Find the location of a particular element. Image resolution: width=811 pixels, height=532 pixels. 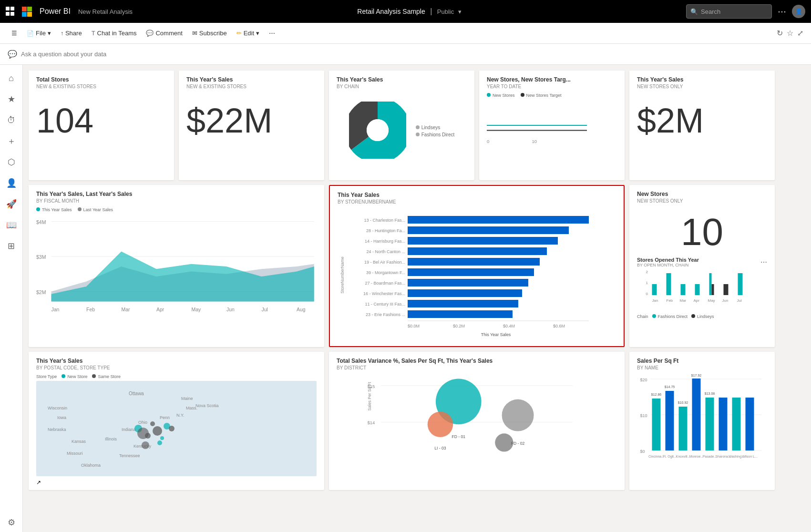

sidebar-favorites: ★ is located at coordinates (11, 99).